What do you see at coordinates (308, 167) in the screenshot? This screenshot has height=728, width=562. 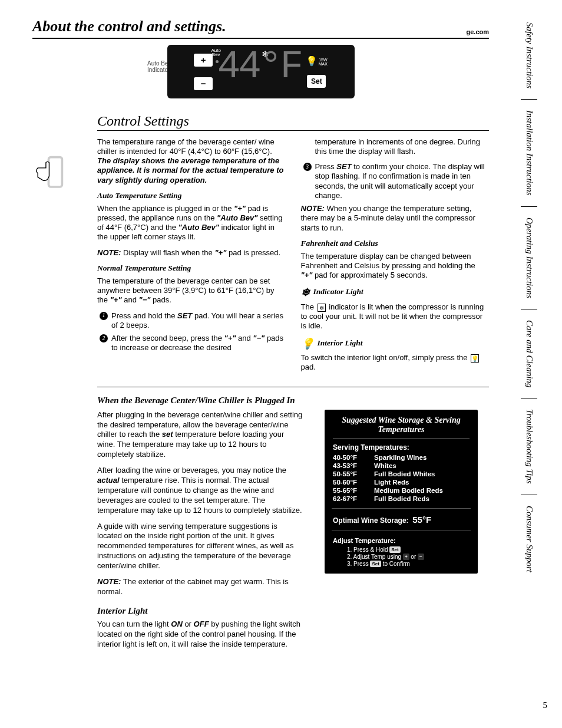 I see `step-number-icon: 3` at bounding box center [308, 167].